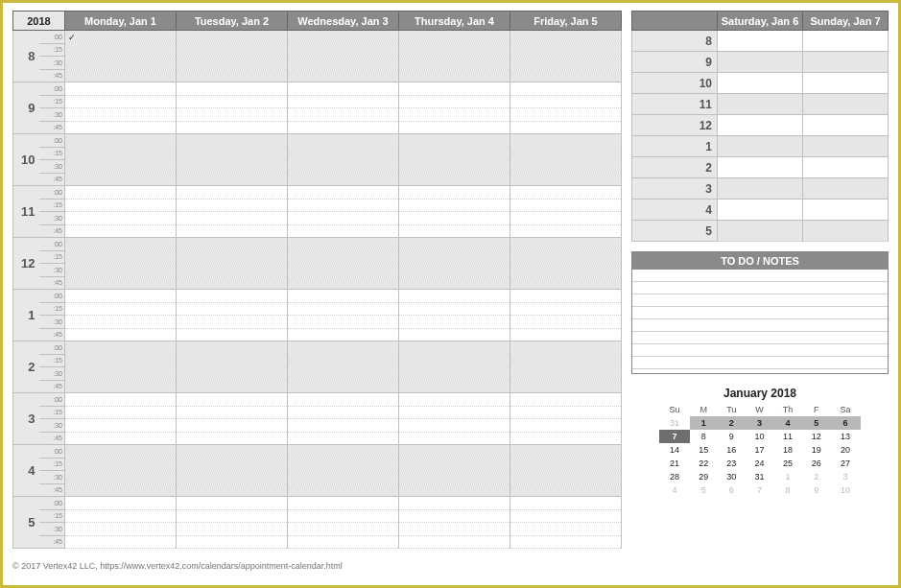 The width and height of the screenshot is (901, 588). What do you see at coordinates (675, 477) in the screenshot?
I see `mini-day: 28` at bounding box center [675, 477].